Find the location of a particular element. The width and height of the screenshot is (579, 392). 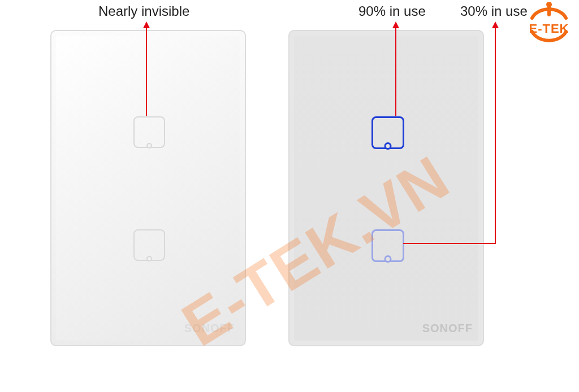

etek-logo-text: E-TEK is located at coordinates (550, 29).